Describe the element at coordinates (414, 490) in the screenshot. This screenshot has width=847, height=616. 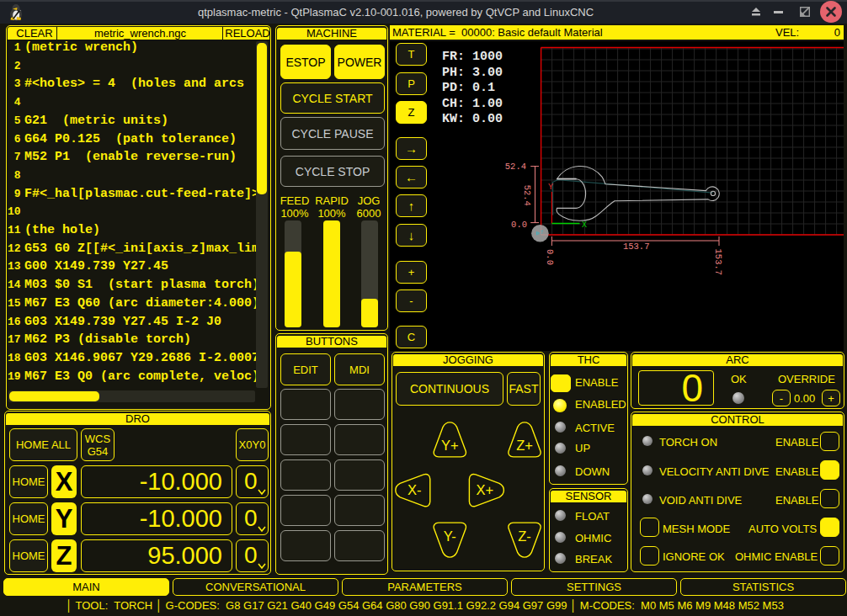
I see `svg-text: X-` at that location.